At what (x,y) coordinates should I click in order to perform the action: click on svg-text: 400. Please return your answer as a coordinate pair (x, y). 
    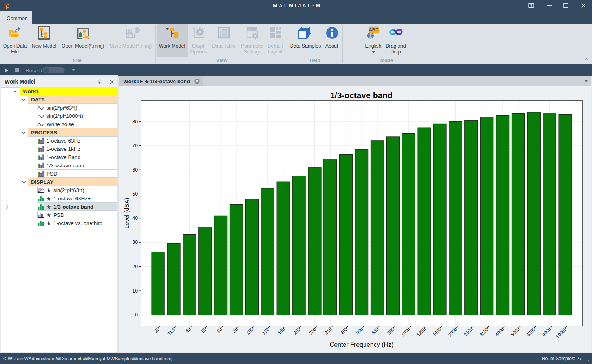
    Looking at the image, I should click on (344, 331).